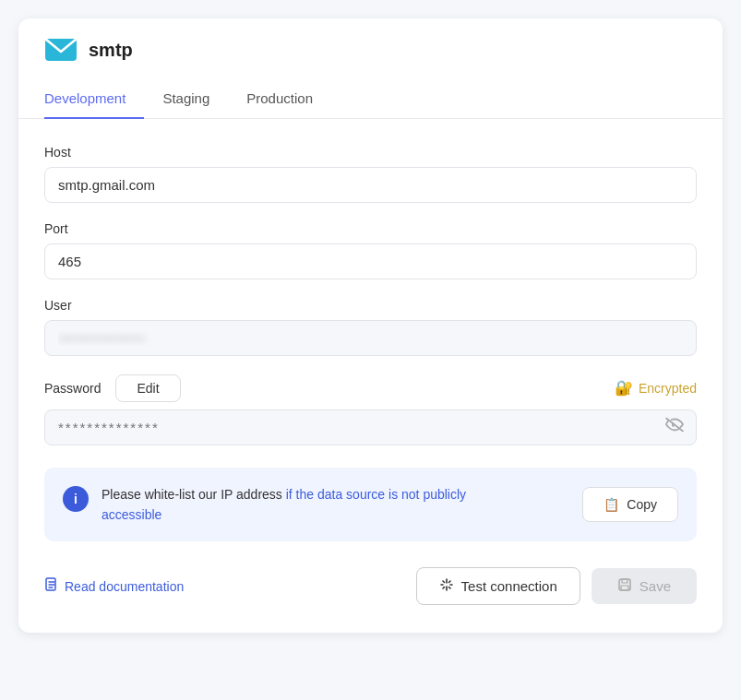  Describe the element at coordinates (290, 505) in the screenshot. I see `info-left: i Please white-list our IP address if th…` at that location.